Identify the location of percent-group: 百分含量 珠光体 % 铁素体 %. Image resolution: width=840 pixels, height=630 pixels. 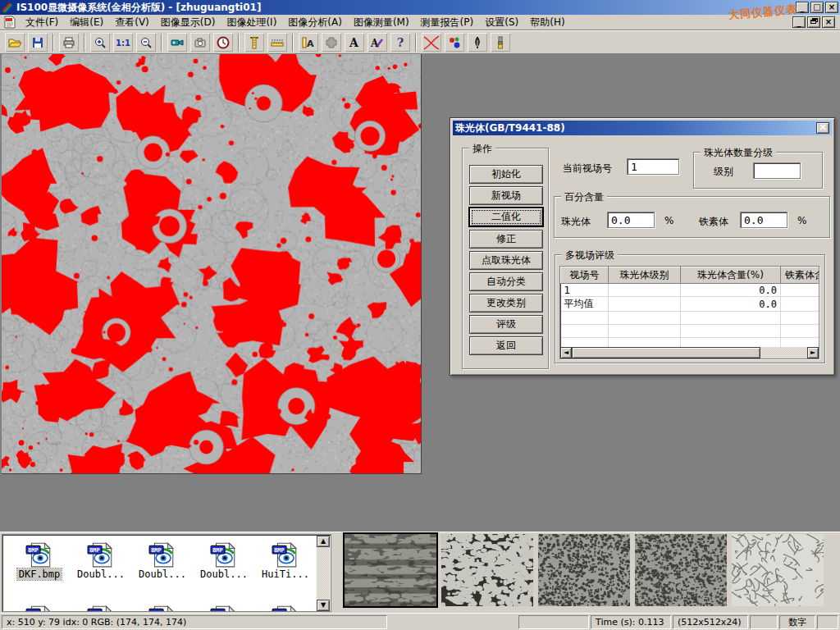
(692, 217).